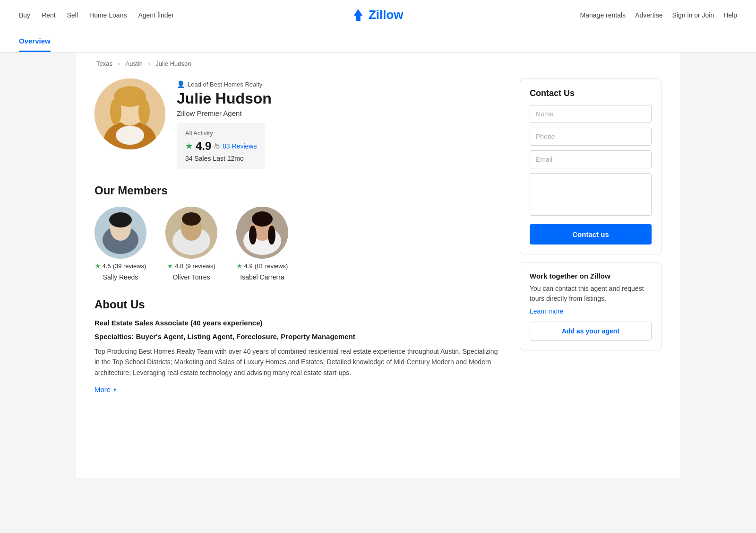  What do you see at coordinates (104, 63) in the screenshot?
I see `breadcrumb-texas: Texas` at bounding box center [104, 63].